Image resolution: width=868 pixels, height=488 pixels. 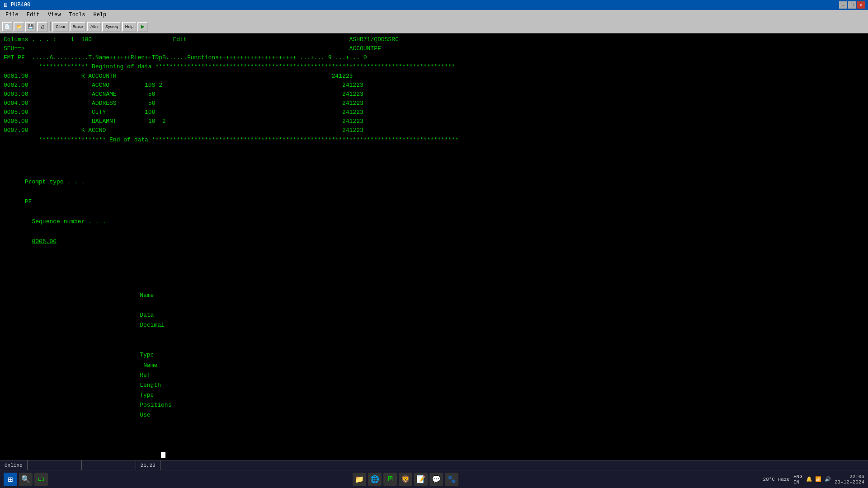 I want to click on search-icon: 🔍, so click(x=26, y=479).